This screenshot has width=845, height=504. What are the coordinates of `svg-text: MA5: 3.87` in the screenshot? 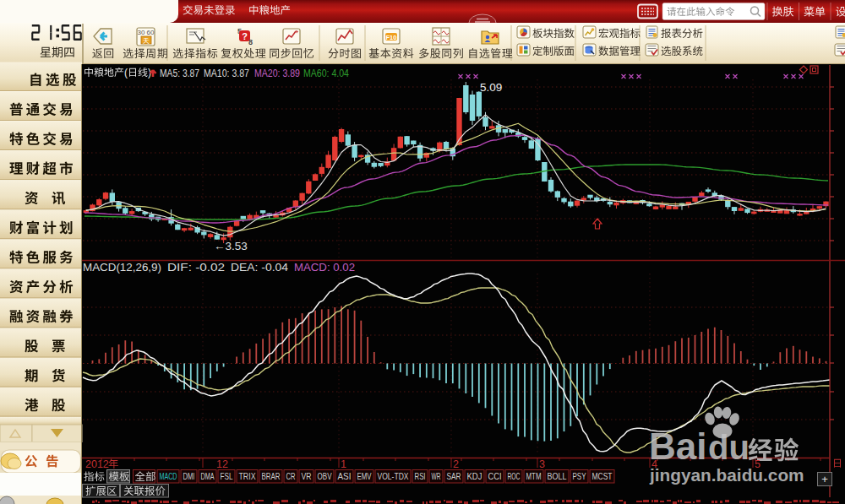 It's located at (179, 73).